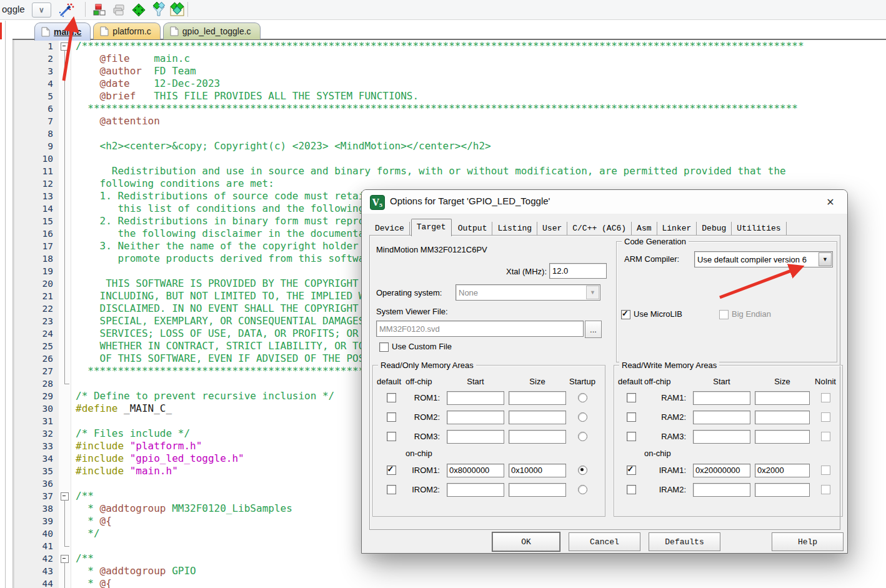 The width and height of the screenshot is (886, 588). I want to click on code-line: 5 @brief THIS FILE PROVIDES ALL THE SYST…, so click(450, 96).